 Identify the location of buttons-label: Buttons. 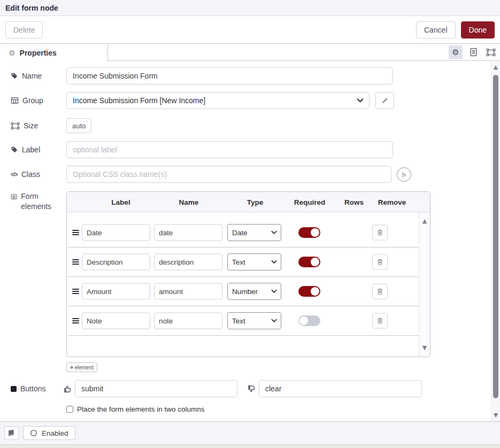
(37, 389).